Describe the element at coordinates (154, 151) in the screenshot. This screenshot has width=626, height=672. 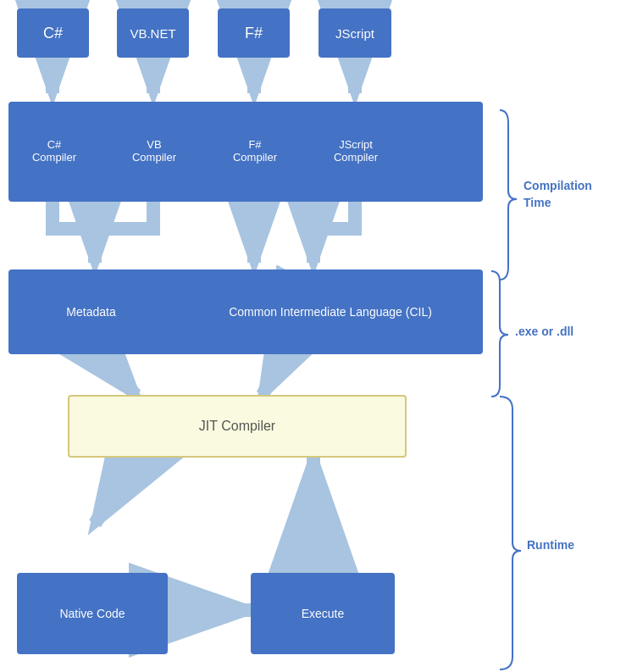
I see `vb-compiler-box: VB Compiler` at that location.